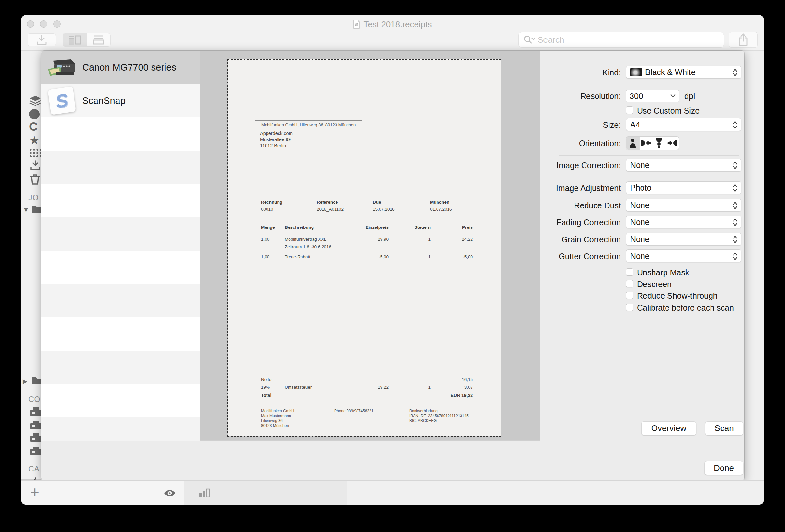 Image resolution: width=785 pixels, height=532 pixels. What do you see at coordinates (684, 205) in the screenshot?
I see `reduce-dust-popup: None` at bounding box center [684, 205].